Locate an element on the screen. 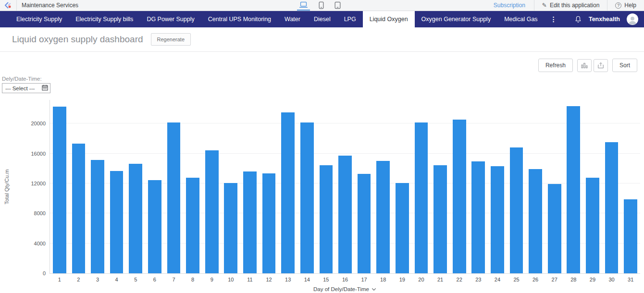 Image resolution: width=644 pixels, height=293 pixels. x-tick-label: 6 is located at coordinates (155, 280).